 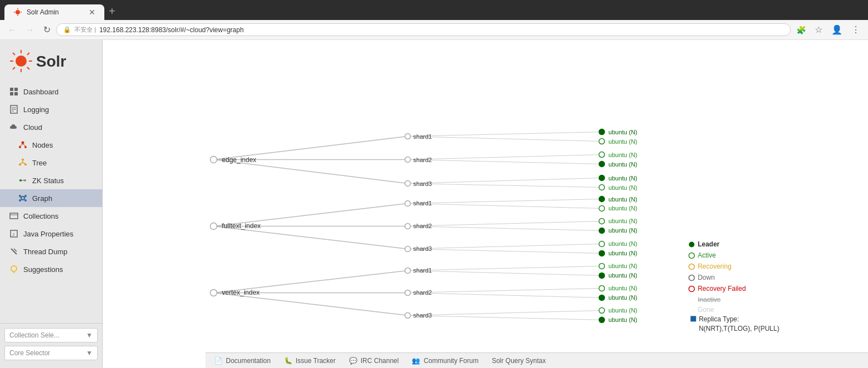 What do you see at coordinates (41, 216) in the screenshot?
I see `sidebar-label-collections: Collections` at bounding box center [41, 216].